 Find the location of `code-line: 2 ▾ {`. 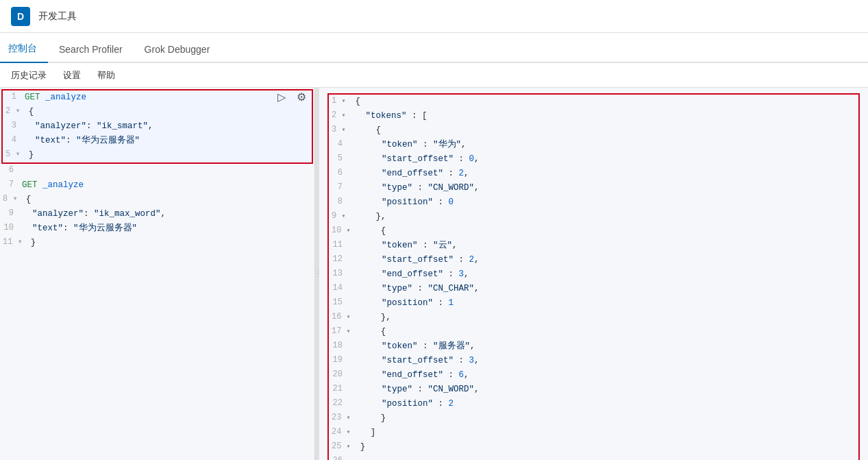

code-line: 2 ▾ { is located at coordinates (158, 112).